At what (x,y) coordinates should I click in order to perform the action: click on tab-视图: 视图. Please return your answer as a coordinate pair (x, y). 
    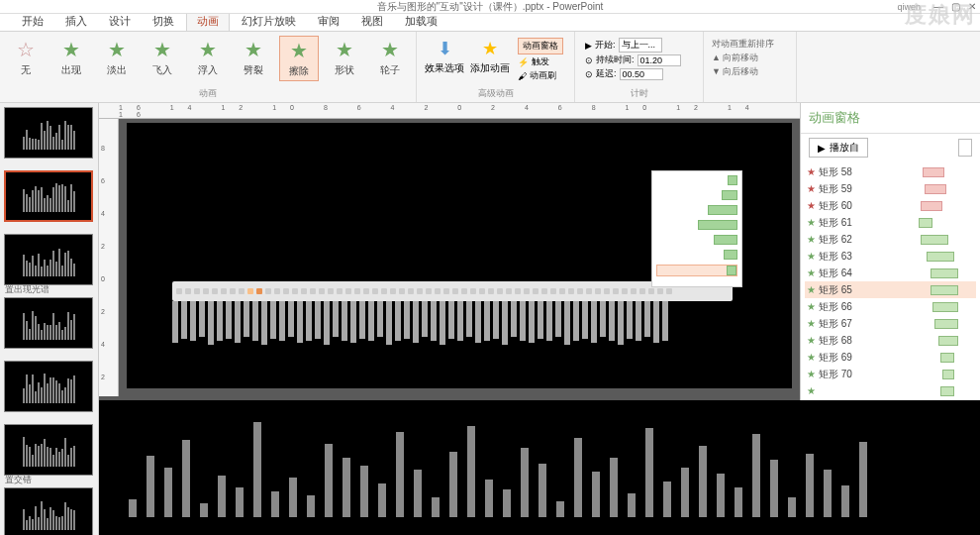
    Looking at the image, I should click on (372, 22).